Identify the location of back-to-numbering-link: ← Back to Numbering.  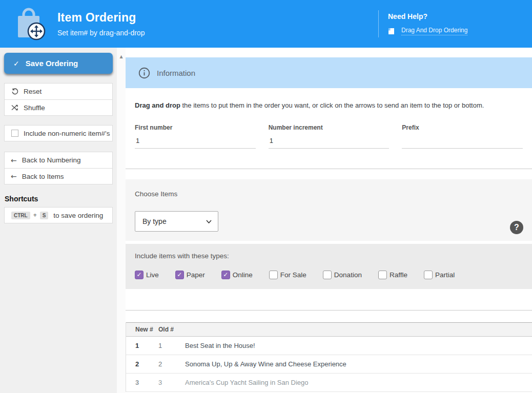
(58, 160).